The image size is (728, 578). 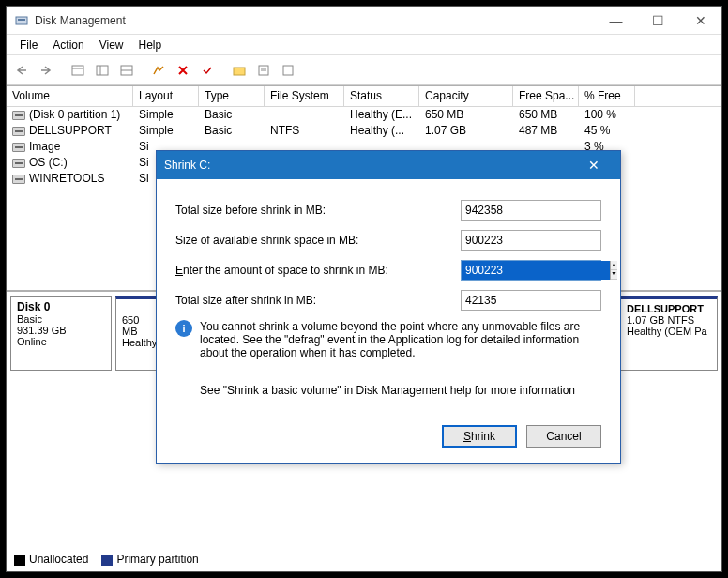 What do you see at coordinates (660, 320) in the screenshot?
I see `part-info: 1.07 GB NTFS` at bounding box center [660, 320].